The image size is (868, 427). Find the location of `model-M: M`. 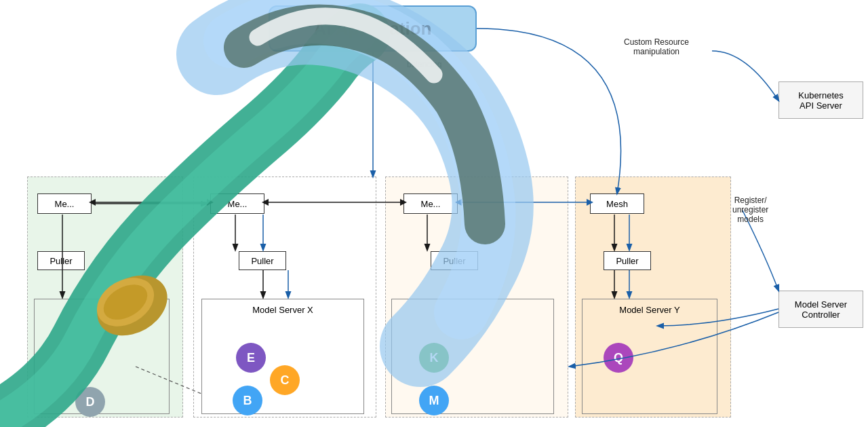

model-M: M is located at coordinates (434, 401).